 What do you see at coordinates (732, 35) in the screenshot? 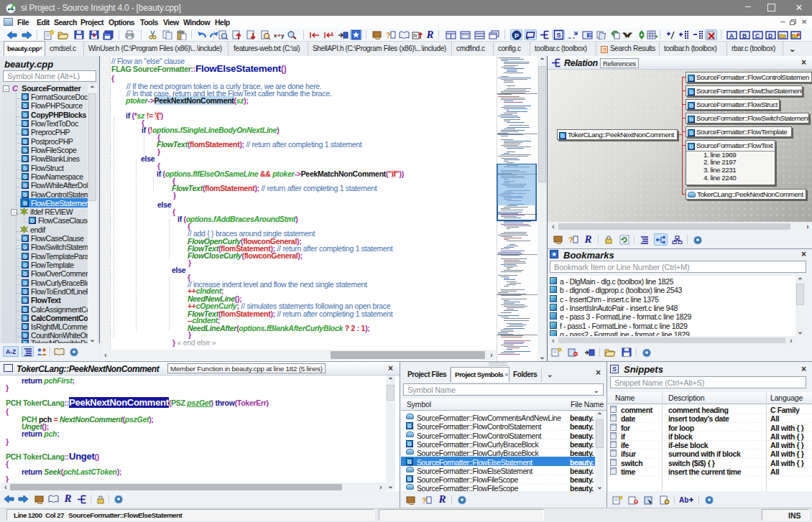
I see `svg-text: A` at bounding box center [732, 35].